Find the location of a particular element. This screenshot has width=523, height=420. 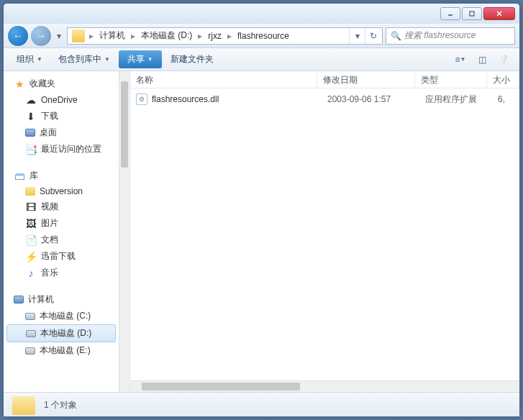

statusbar: 1 个对象 is located at coordinates (262, 404).